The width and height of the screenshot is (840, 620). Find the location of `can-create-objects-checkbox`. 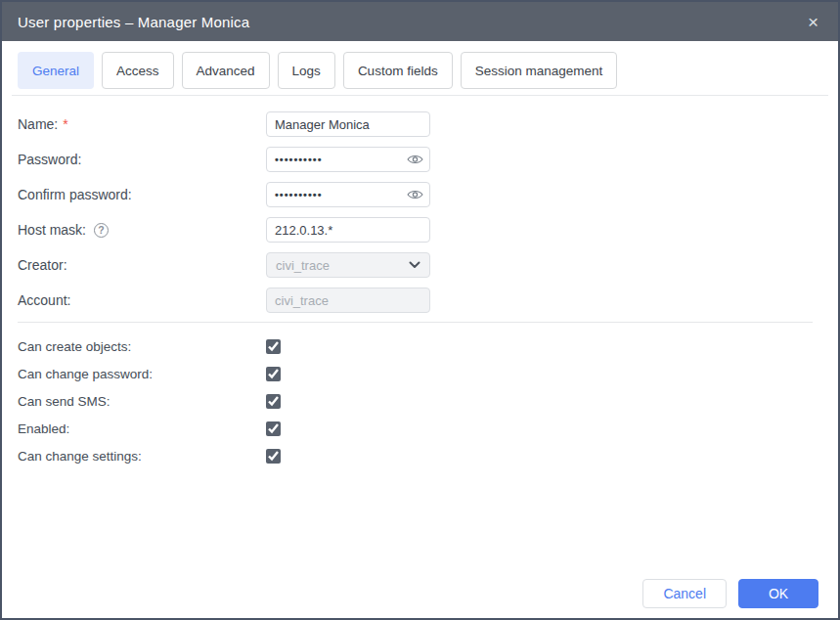

can-create-objects-checkbox is located at coordinates (274, 346).